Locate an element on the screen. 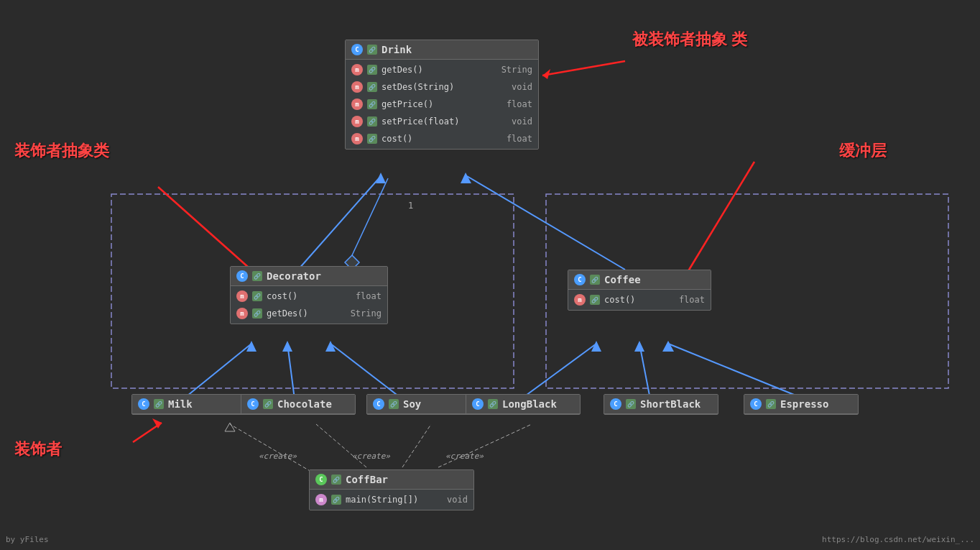 This screenshot has width=980, height=550. class-coffbar: C 🔗 CoffBar m 🔗 main(String[]) void is located at coordinates (392, 490).